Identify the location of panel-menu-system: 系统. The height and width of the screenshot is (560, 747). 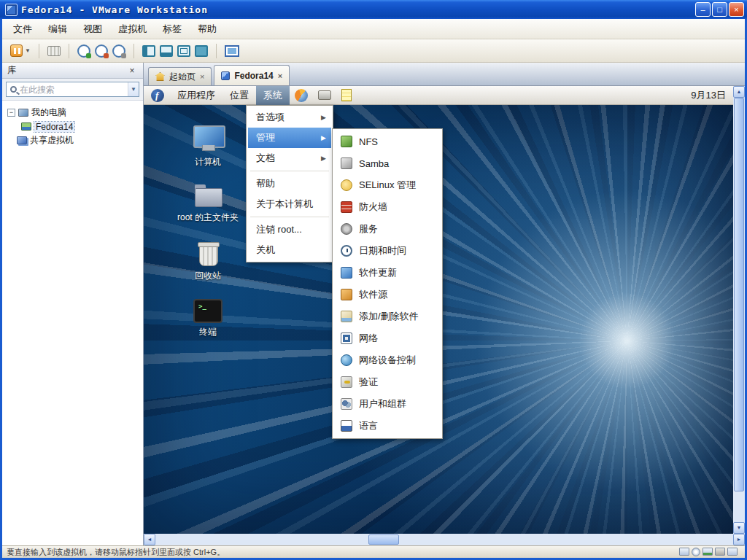
(273, 96).